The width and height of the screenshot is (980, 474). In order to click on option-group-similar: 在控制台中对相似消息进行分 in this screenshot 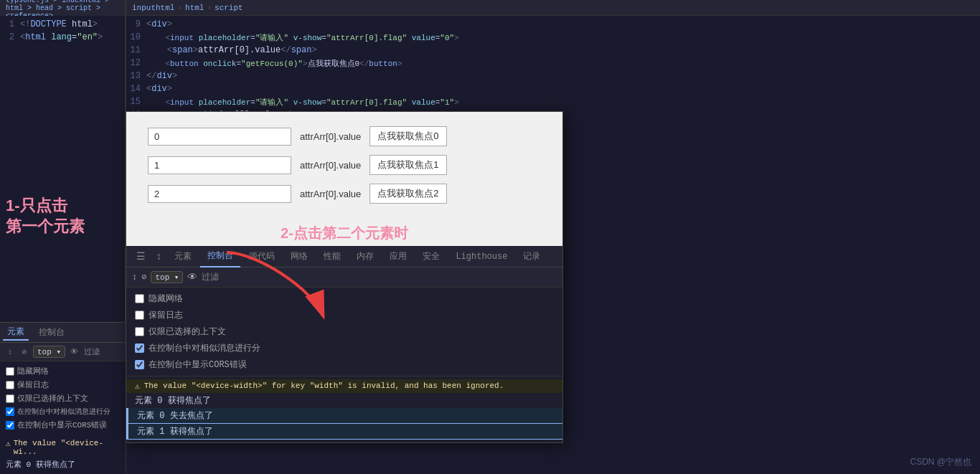, I will do `click(63, 412)`.